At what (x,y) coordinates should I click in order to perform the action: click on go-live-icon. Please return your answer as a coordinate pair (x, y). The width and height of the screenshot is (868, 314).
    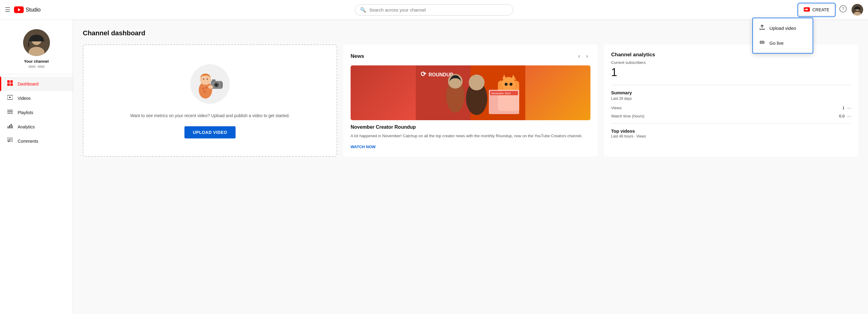
    Looking at the image, I should click on (762, 43).